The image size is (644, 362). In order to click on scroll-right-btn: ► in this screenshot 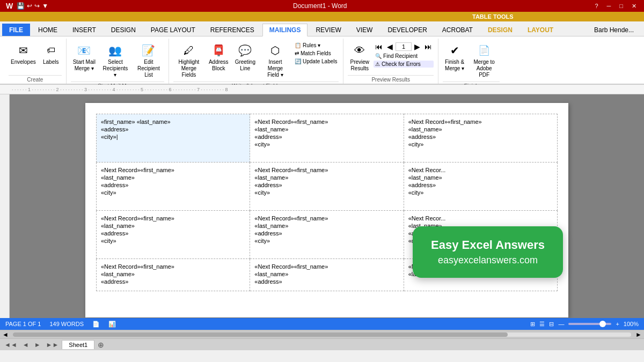, I will do `click(639, 335)`.